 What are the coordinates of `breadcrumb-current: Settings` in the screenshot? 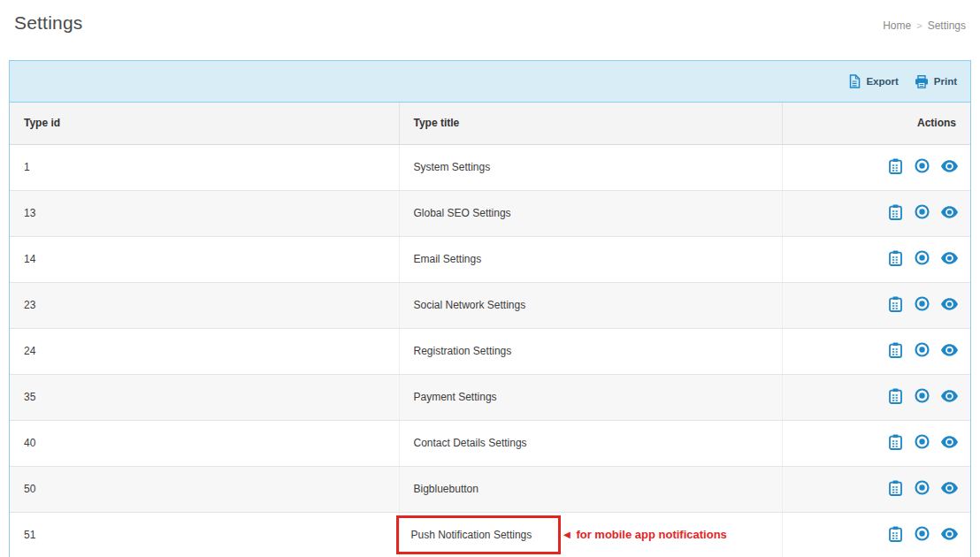 It's located at (946, 26).